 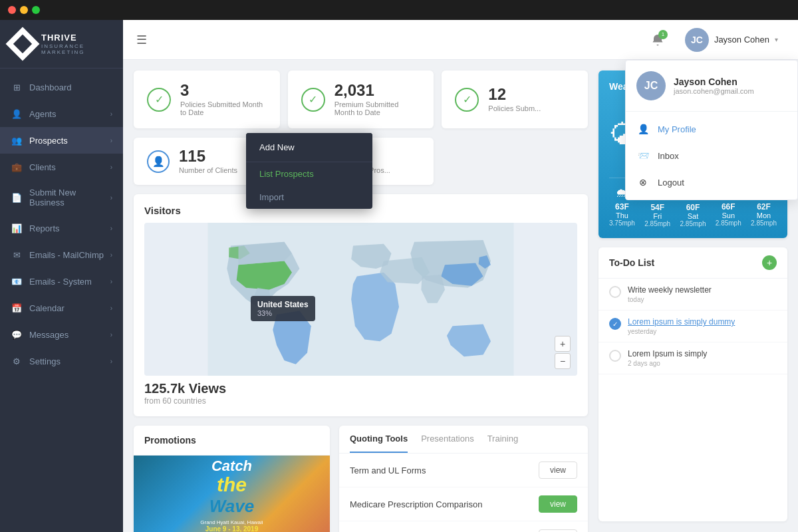 I want to click on map-views: 125.7k Views, so click(x=360, y=388).